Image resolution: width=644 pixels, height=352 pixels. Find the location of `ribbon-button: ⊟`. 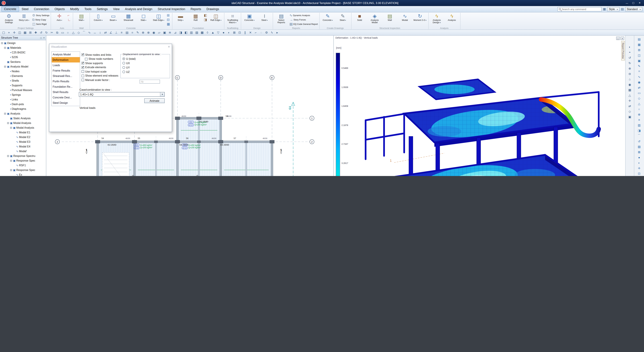

ribbon-button: ⊟ is located at coordinates (168, 20).